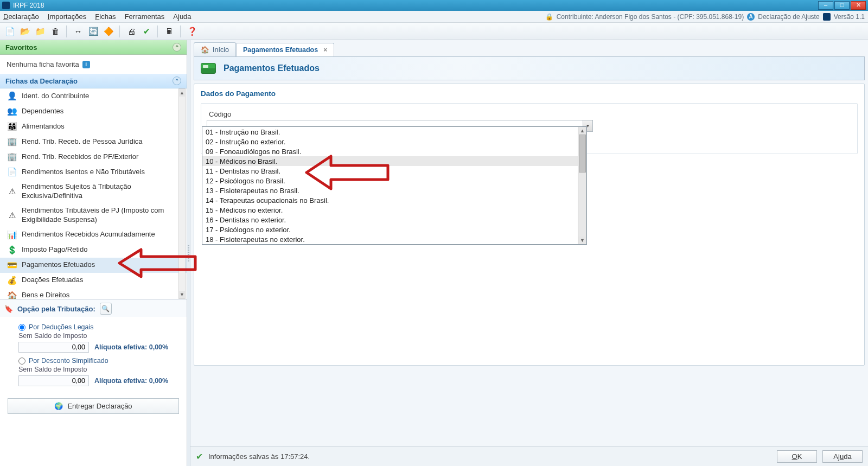 The width and height of the screenshot is (868, 466). I want to click on favoritos-title: Favoritos, so click(22, 48).